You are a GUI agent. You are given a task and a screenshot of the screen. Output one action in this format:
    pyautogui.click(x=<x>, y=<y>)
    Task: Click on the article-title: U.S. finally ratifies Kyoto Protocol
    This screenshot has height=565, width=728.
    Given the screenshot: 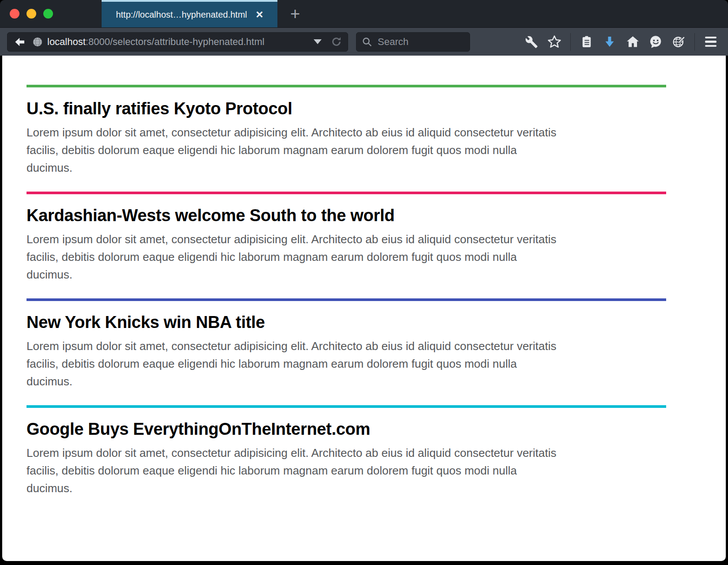 What is the action you would take?
    pyautogui.click(x=346, y=109)
    